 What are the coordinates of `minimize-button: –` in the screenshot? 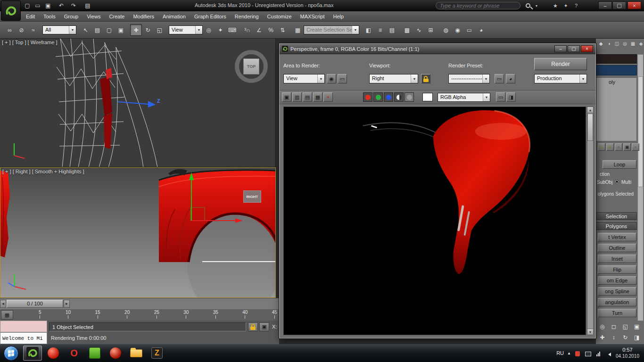 It's located at (605, 6).